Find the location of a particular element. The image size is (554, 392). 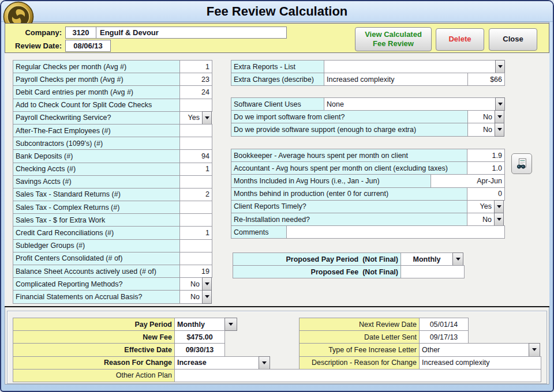

extra-reports-group: Extra Reports - List Extra Charges (desc… is located at coordinates (368, 73).